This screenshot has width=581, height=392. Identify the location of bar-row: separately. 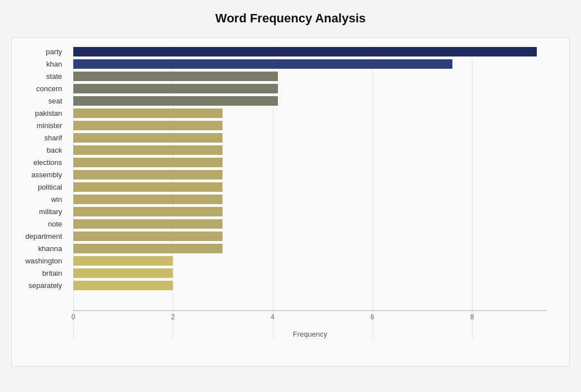
(310, 285).